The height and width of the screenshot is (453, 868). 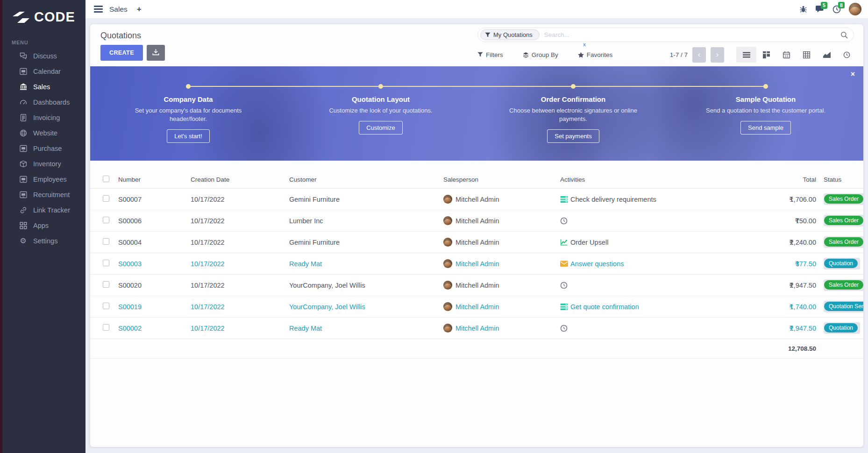 I want to click on column-header-total: Total, so click(x=773, y=179).